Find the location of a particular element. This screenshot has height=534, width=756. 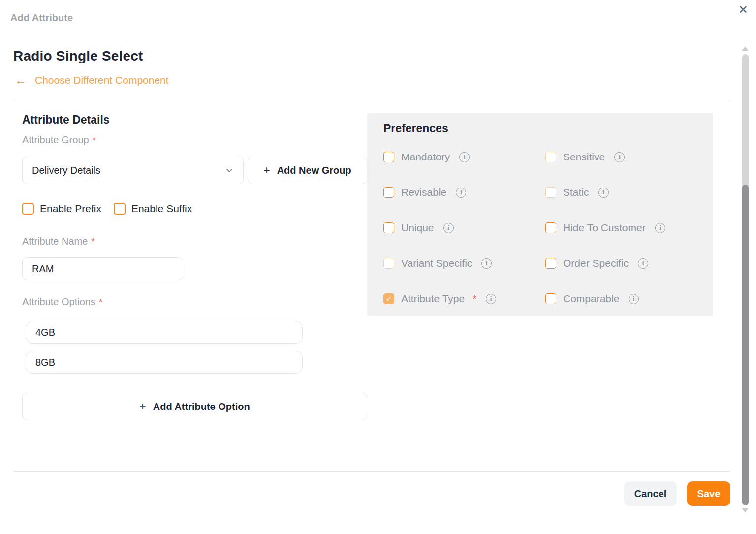

pref-revisable-checkbox: Revisable i is located at coordinates (465, 192).